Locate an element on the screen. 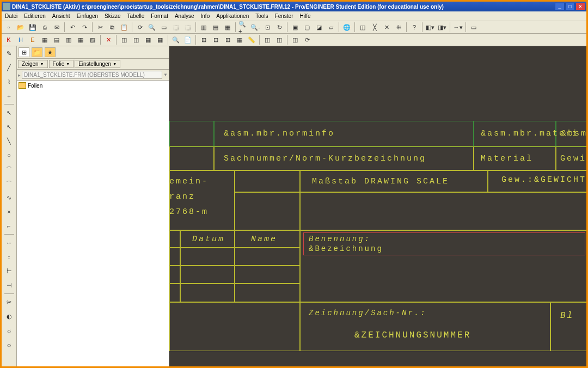 The image size is (588, 368). redo-icon: ↷ is located at coordinates (84, 27).